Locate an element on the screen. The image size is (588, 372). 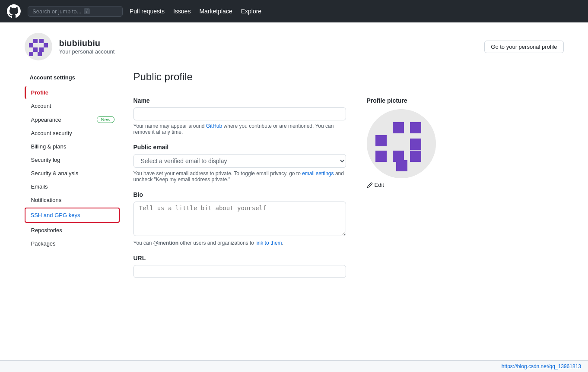
github-link: GitHub is located at coordinates (214, 126).